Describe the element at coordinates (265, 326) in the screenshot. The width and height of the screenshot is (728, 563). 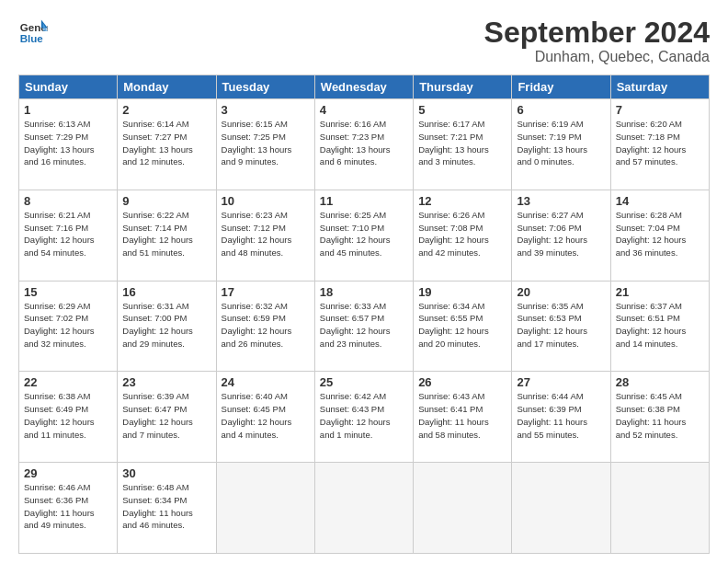
I see `day-cell: 17Sunrise: 6:32 AMSunset: 6:59 PMDayligh…` at that location.